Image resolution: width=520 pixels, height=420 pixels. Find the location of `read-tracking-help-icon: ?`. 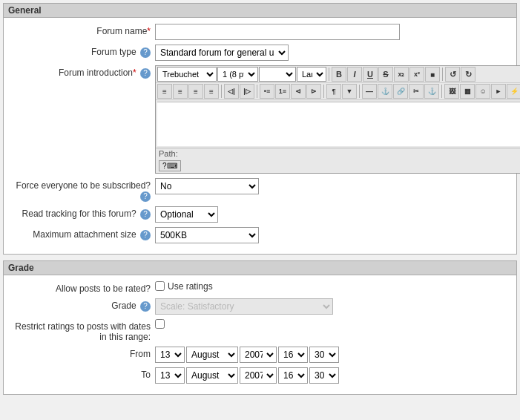

read-tracking-help-icon: ? is located at coordinates (145, 214).